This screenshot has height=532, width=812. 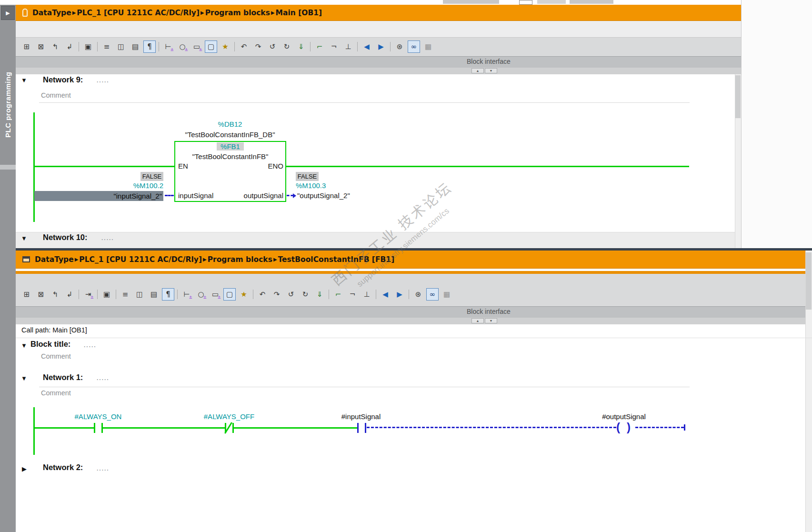 I want to click on instance-db-address: %DB12, so click(x=230, y=124).